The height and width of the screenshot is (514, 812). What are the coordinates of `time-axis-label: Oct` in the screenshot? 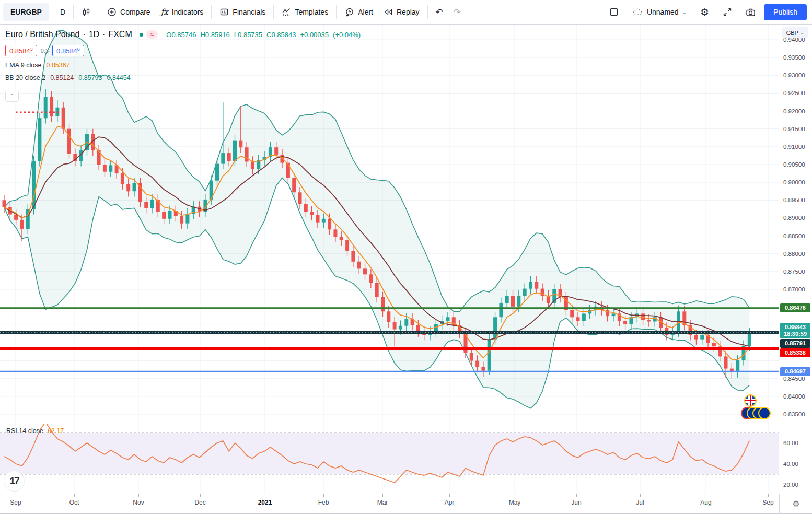 It's located at (74, 503).